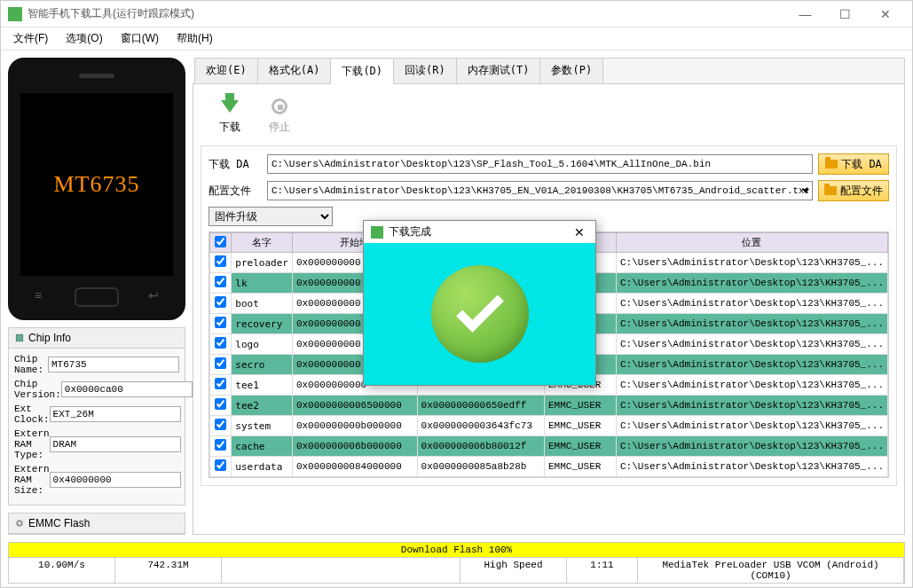  Describe the element at coordinates (230, 106) in the screenshot. I see `download-arrow-icon` at that location.